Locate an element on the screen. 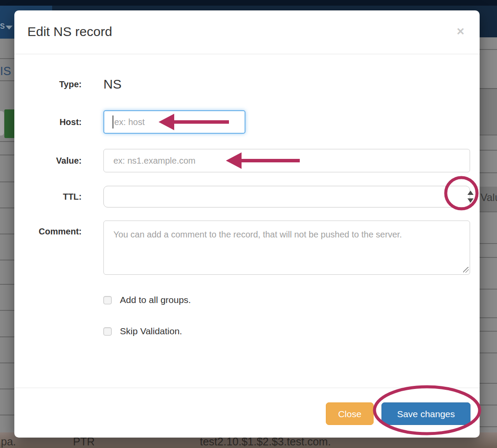 The image size is (497, 448). save-changes-button: Save changes is located at coordinates (426, 414).